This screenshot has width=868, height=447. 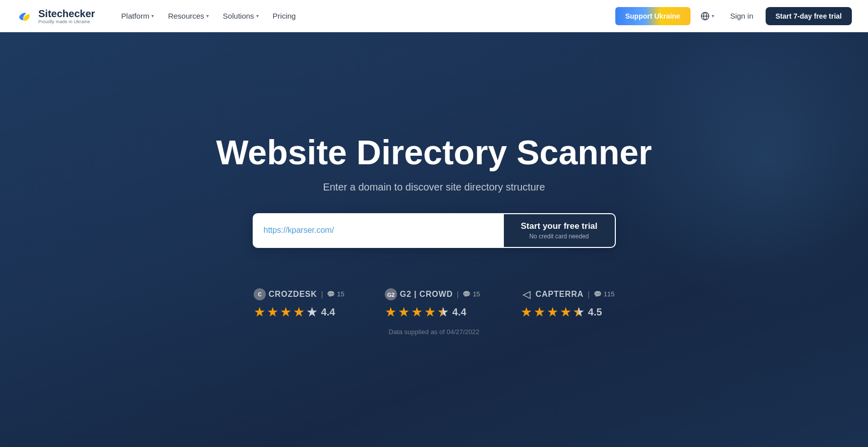 I want to click on nav-resources: Resources ▾, so click(x=189, y=16).